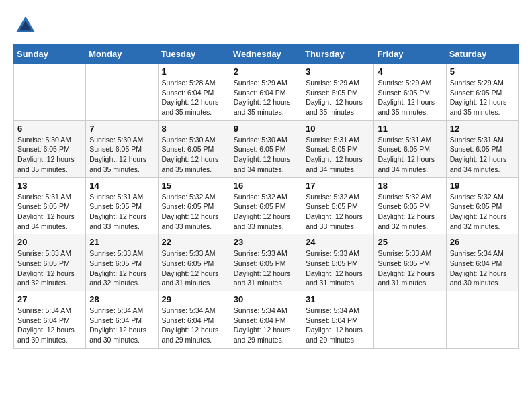 Image resolution: width=532 pixels, height=411 pixels. Describe the element at coordinates (339, 149) in the screenshot. I see `calendar-cell: 10Sunrise: 5:31 AMSunset: 6:05 PMDayligh…` at that location.